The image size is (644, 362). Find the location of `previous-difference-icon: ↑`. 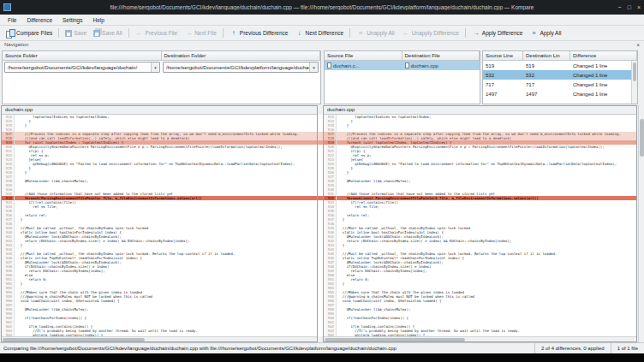

previous-difference-icon: ↑ is located at coordinates (234, 33).